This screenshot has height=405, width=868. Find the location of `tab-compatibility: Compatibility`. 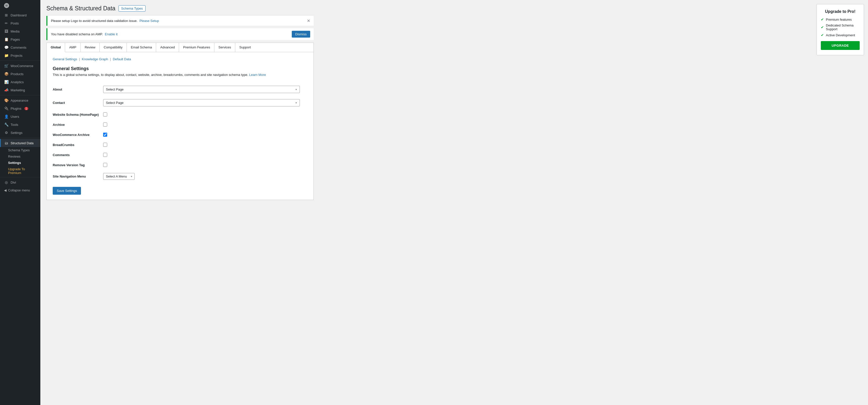

tab-compatibility: Compatibility is located at coordinates (113, 47).